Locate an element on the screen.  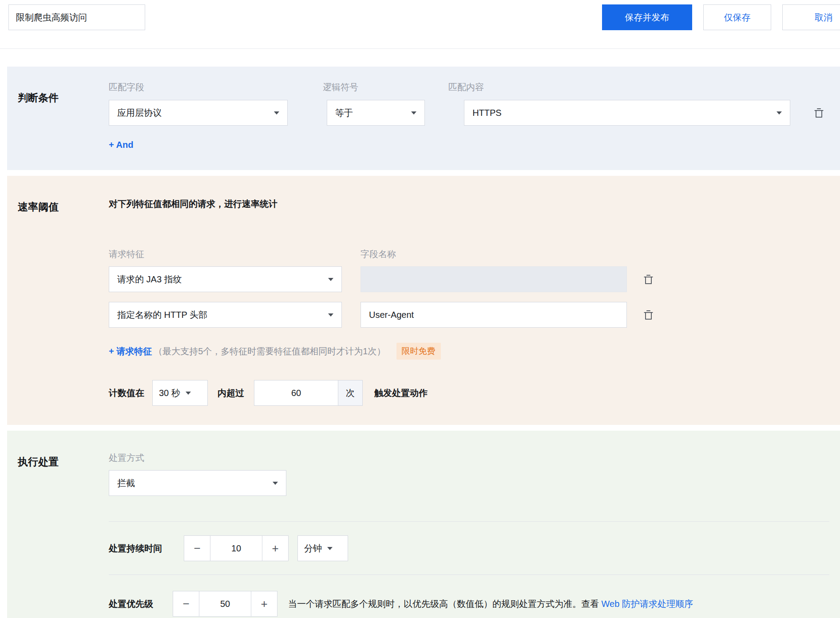
threshold-unit-label: 次 is located at coordinates (351, 393).